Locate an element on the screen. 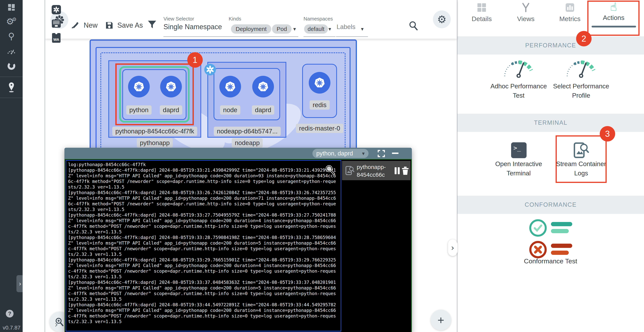  sidebar-item-wasm: WA is located at coordinates (56, 38).